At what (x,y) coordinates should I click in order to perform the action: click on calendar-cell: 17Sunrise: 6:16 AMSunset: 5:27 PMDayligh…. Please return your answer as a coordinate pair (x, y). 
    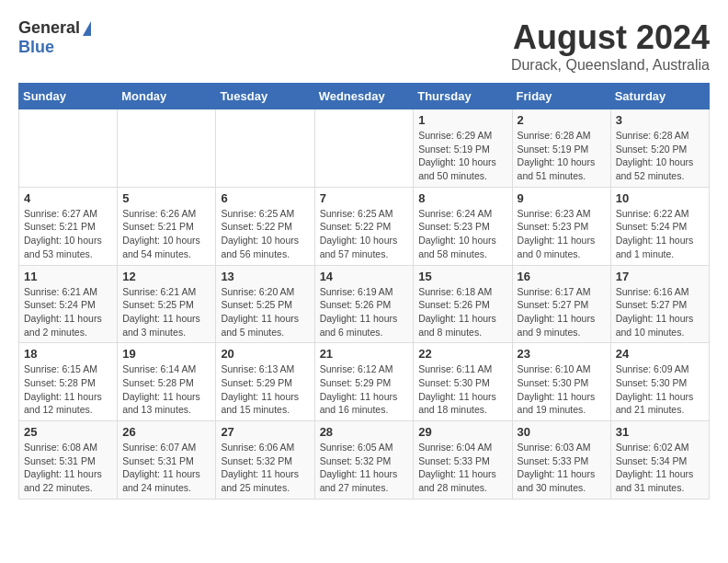
    Looking at the image, I should click on (660, 304).